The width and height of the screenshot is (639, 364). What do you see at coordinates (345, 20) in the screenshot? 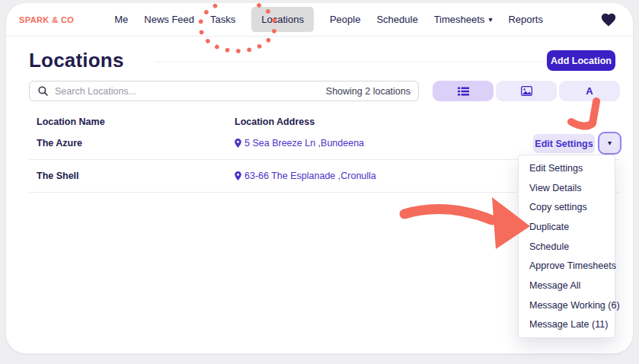
I see `nav-item-people: People` at bounding box center [345, 20].